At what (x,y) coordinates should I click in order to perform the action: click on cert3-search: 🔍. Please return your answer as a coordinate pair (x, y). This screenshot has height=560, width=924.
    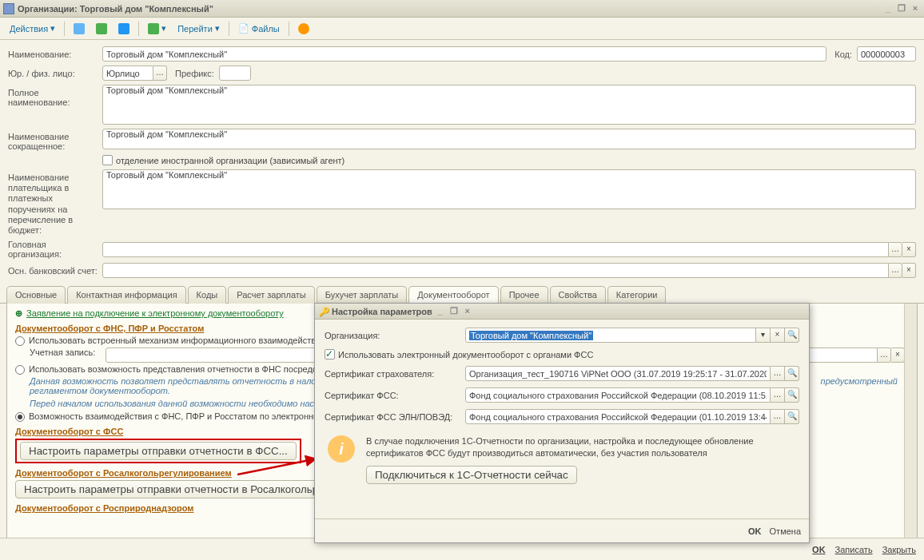
    Looking at the image, I should click on (792, 417).